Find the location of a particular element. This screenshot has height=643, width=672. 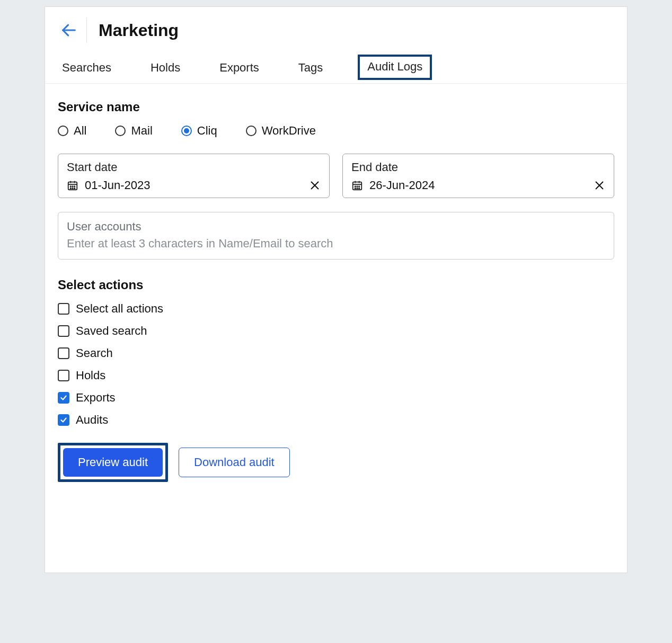

checkbox-label: Exports is located at coordinates (95, 398).